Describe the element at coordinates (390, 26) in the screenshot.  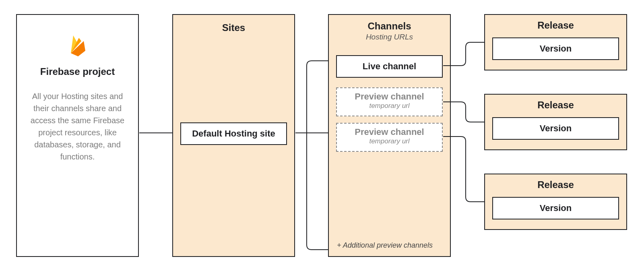
I see `channels-title: Channels` at that location.